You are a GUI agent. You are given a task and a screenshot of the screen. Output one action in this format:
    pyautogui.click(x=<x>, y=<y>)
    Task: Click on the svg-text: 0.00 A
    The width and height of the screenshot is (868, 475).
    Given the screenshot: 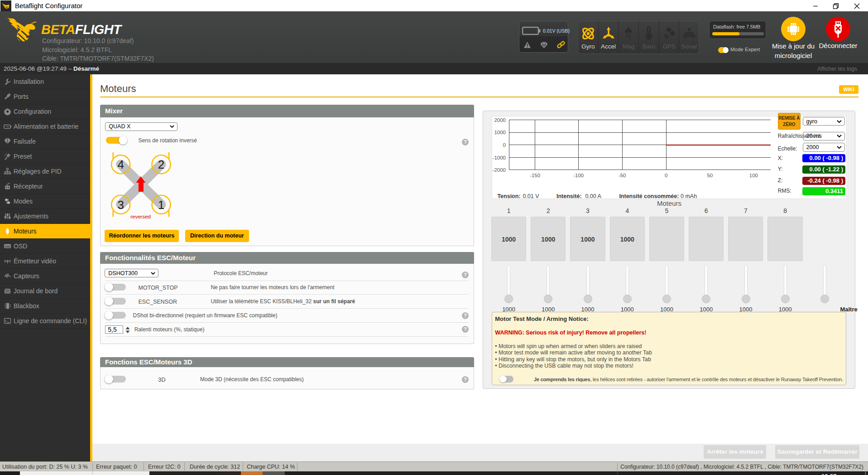 What is the action you would take?
    pyautogui.click(x=593, y=196)
    